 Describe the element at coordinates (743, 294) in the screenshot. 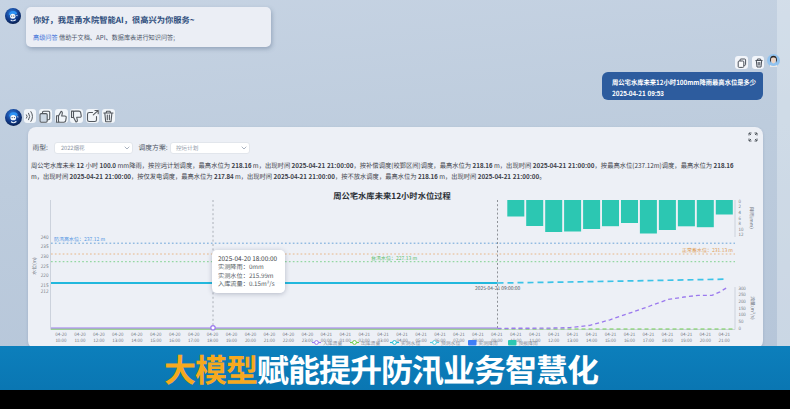

I see `svg-text: 250` at that location.